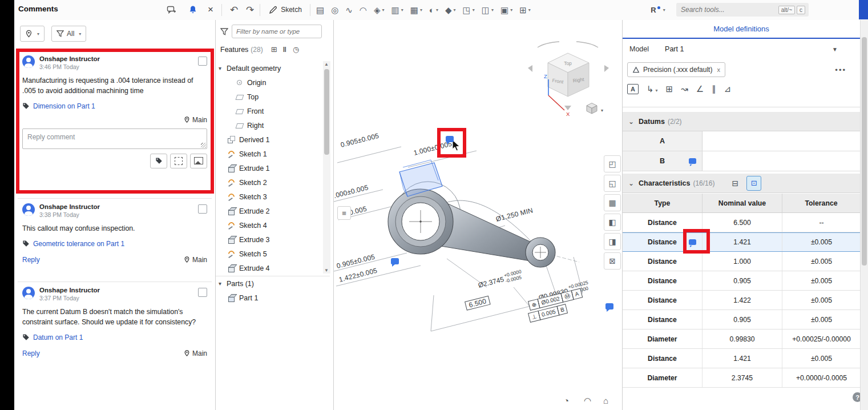  Describe the element at coordinates (269, 111) in the screenshot. I see `feature-item-front: Front` at that location.